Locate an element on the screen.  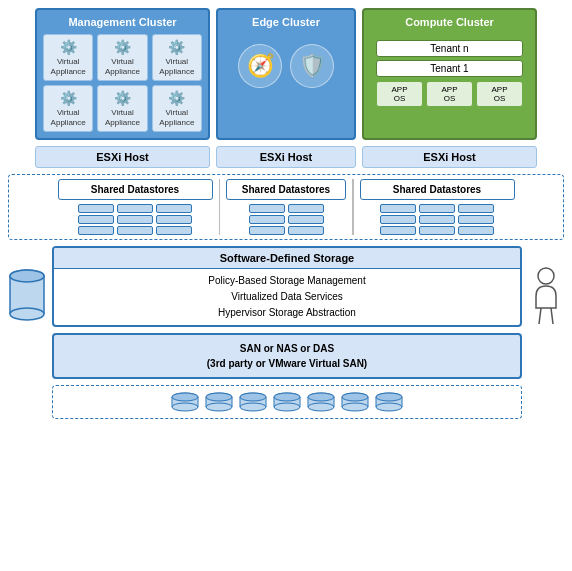
disk-stack-edge is located at coordinates (286, 220).